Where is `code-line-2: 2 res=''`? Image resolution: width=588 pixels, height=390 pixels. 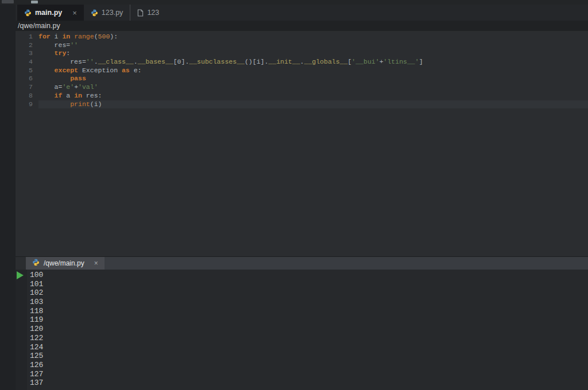
code-line-2: 2 res='' is located at coordinates (302, 46).